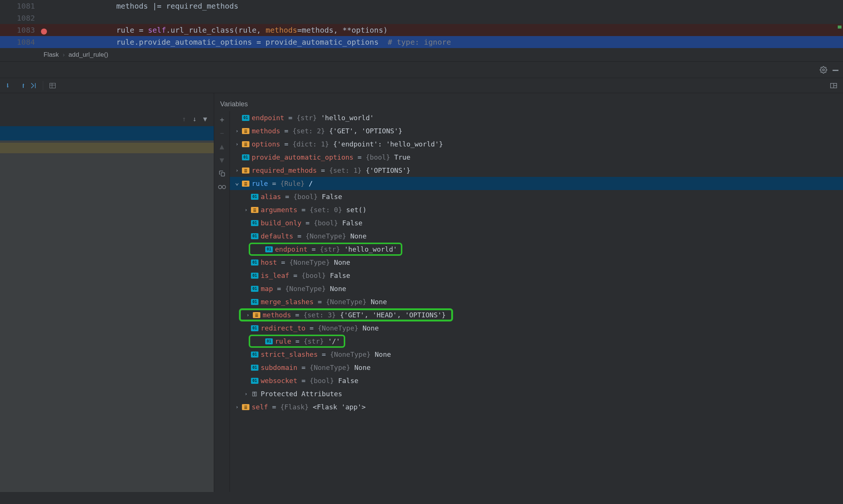 The width and height of the screenshot is (843, 504). What do you see at coordinates (422, 6) in the screenshot?
I see `code-line: 1081 methods |= required_methods` at bounding box center [422, 6].